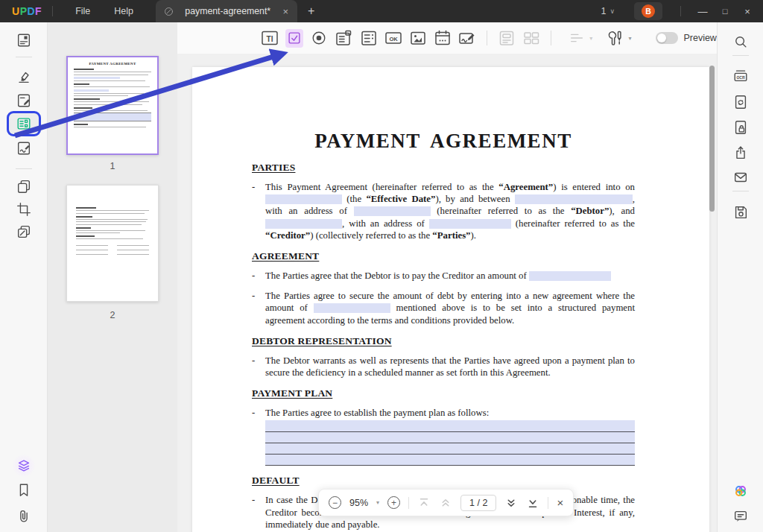 The height and width of the screenshot is (532, 763). I want to click on prepare-form-tool-selected, so click(24, 124).